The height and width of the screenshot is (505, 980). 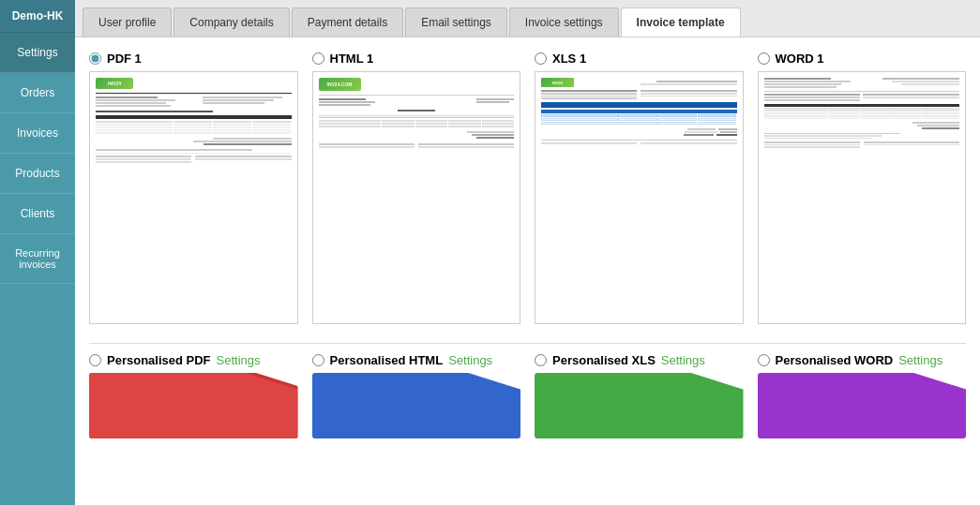 I want to click on personalised-pdf-preview, so click(x=193, y=406).